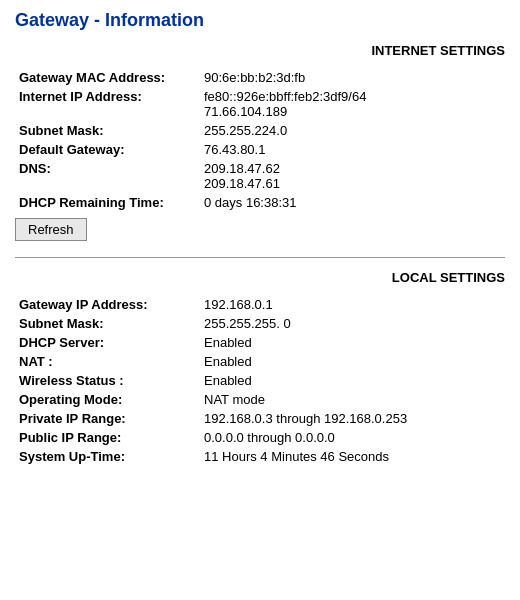 The height and width of the screenshot is (600, 520). Describe the element at coordinates (108, 150) in the screenshot. I see `field-label: Default Gateway:` at that location.